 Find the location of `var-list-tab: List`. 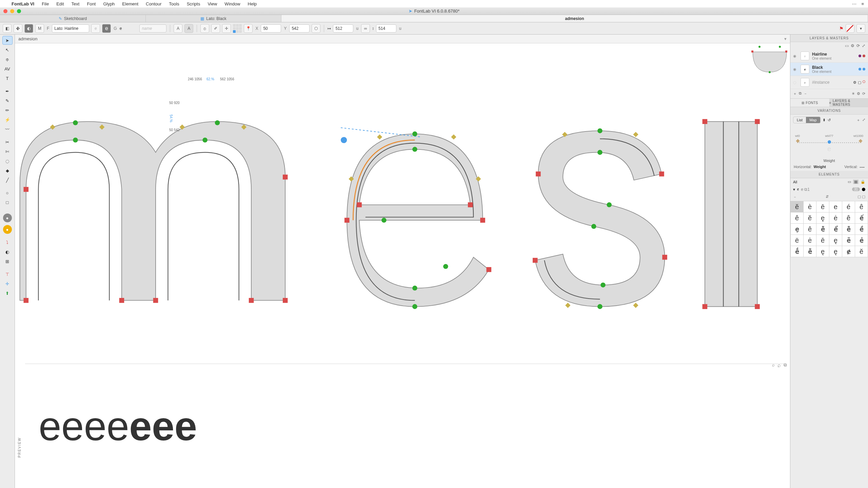

var-list-tab: List is located at coordinates (800, 120).